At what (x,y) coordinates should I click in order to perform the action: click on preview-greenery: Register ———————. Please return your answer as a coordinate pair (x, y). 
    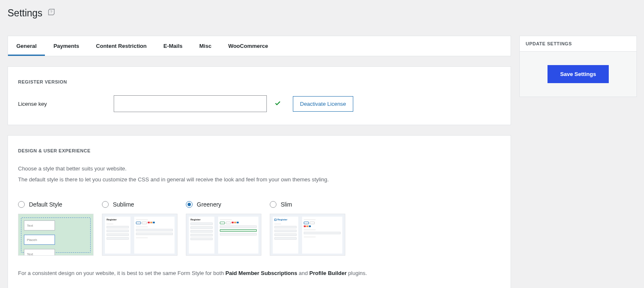
    Looking at the image, I should click on (224, 235).